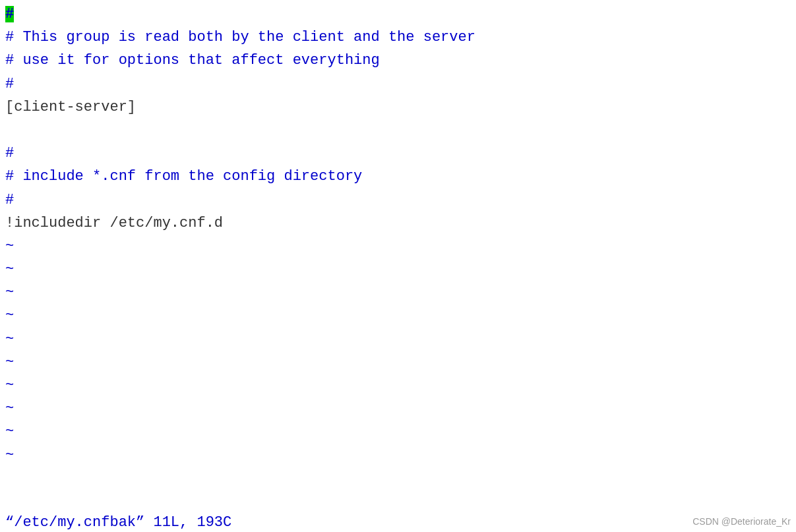 The image size is (796, 532). Describe the element at coordinates (398, 363) in the screenshot. I see `tilde-line-6: ~` at that location.